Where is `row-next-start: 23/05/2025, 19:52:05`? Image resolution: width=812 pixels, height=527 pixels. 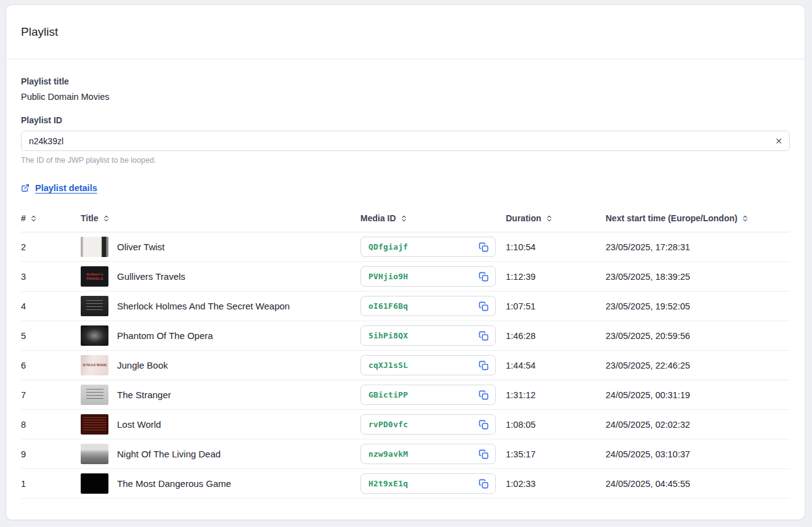 row-next-start: 23/05/2025, 19:52:05 is located at coordinates (648, 306).